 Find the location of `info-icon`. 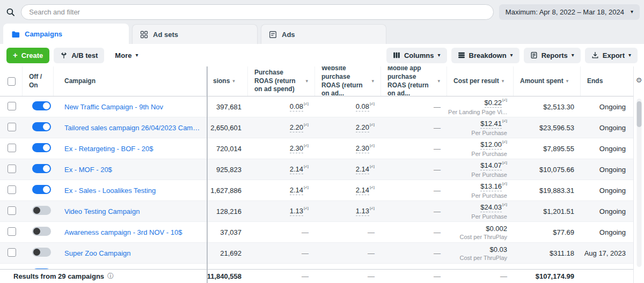

info-icon is located at coordinates (111, 277).